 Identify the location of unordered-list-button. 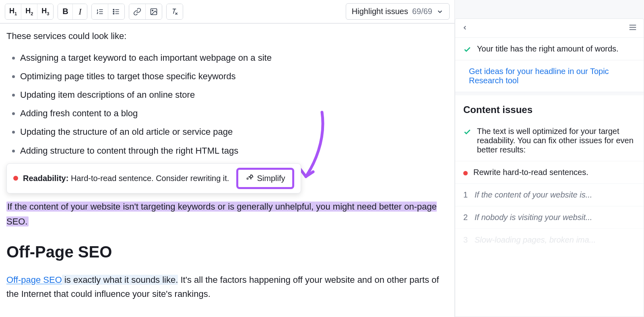
(116, 12).